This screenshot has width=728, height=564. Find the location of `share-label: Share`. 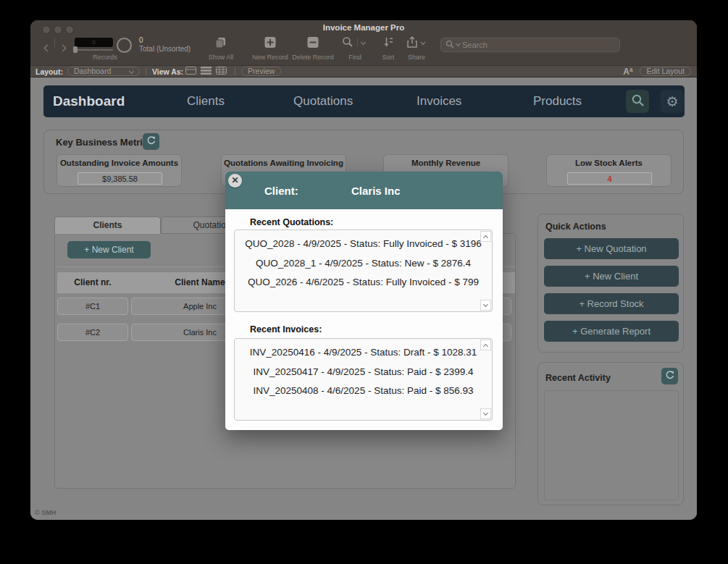

share-label: Share is located at coordinates (417, 57).